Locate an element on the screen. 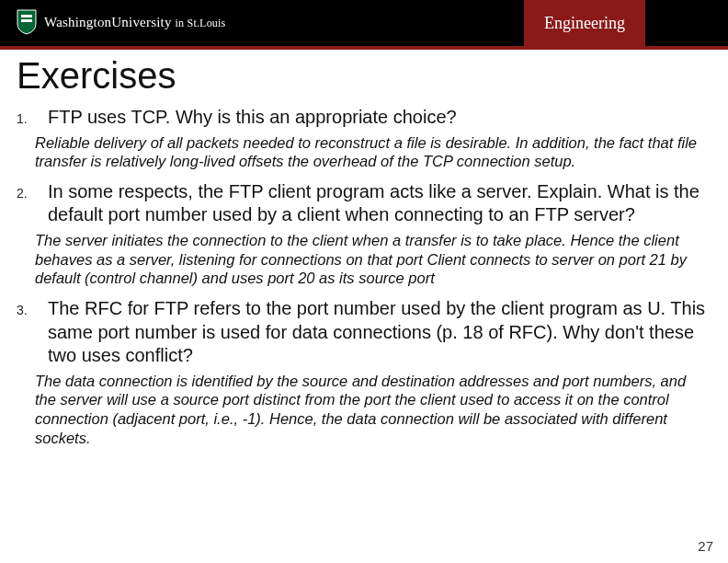 The image size is (728, 563). exercise-item: 1. FTP uses TCP. Why is this an appropri… is located at coordinates (364, 138).